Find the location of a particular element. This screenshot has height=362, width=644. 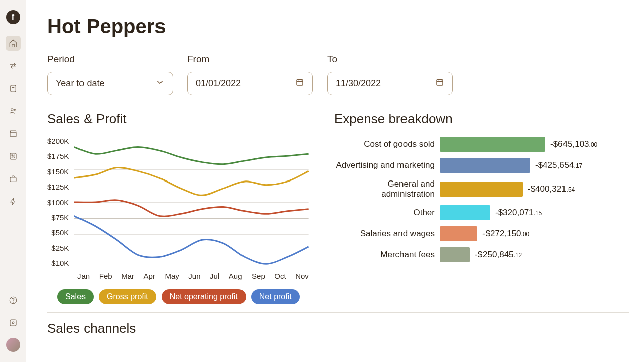

from-label: From is located at coordinates (250, 59).